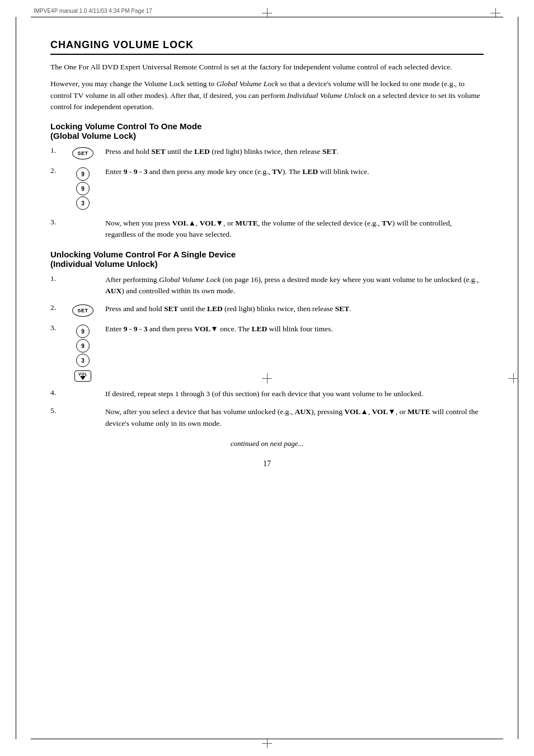 This screenshot has height=756, width=534. I want to click on step-number-1-3: 3., so click(58, 222).